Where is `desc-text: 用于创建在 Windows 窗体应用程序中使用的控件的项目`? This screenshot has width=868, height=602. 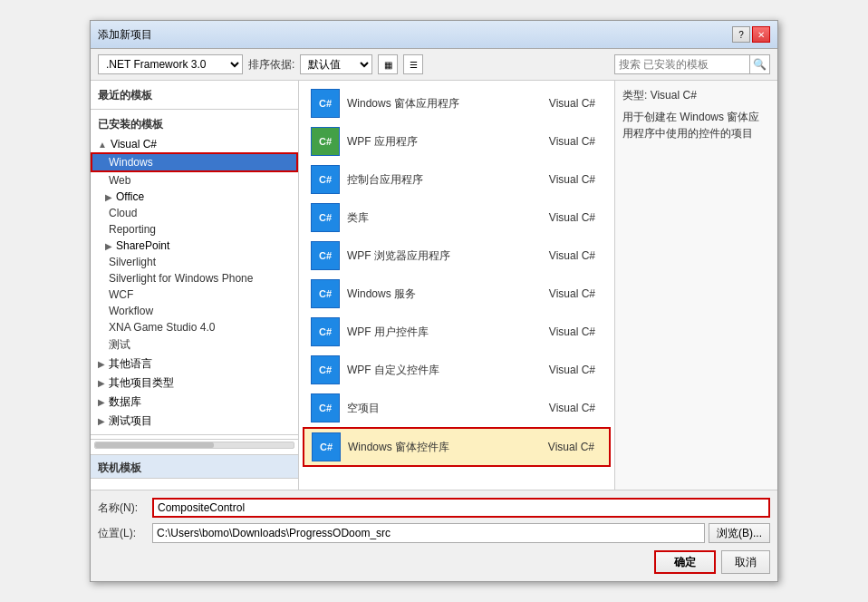 desc-text: 用于创建在 Windows 窗体应用程序中使用的控件的项目 is located at coordinates (696, 125).